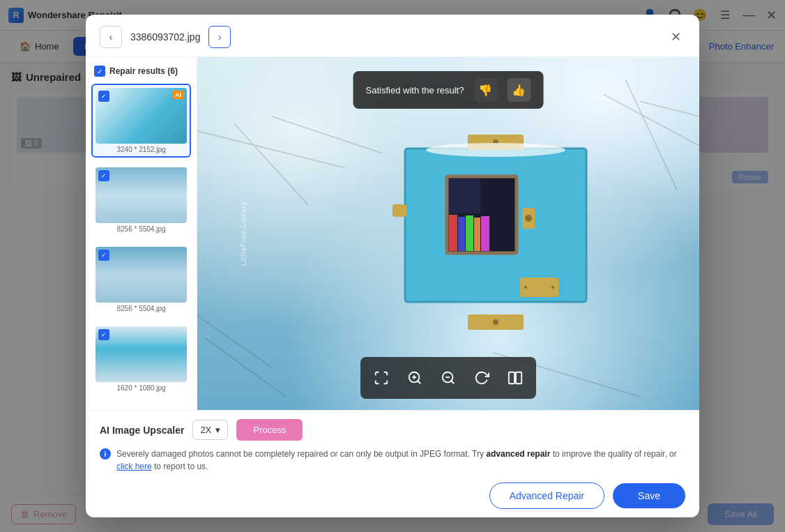 This screenshot has height=532, width=785. What do you see at coordinates (141, 359) in the screenshot?
I see `thumbnail-item-4: ✓ 1620 * 1080.jpg` at bounding box center [141, 359].